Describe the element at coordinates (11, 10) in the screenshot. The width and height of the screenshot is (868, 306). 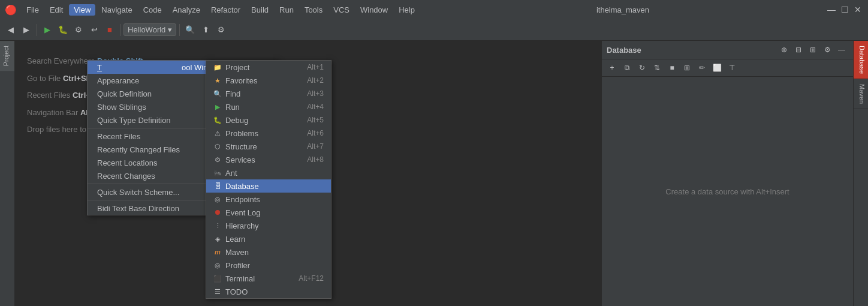
I see `app-logo: 🔴` at that location.